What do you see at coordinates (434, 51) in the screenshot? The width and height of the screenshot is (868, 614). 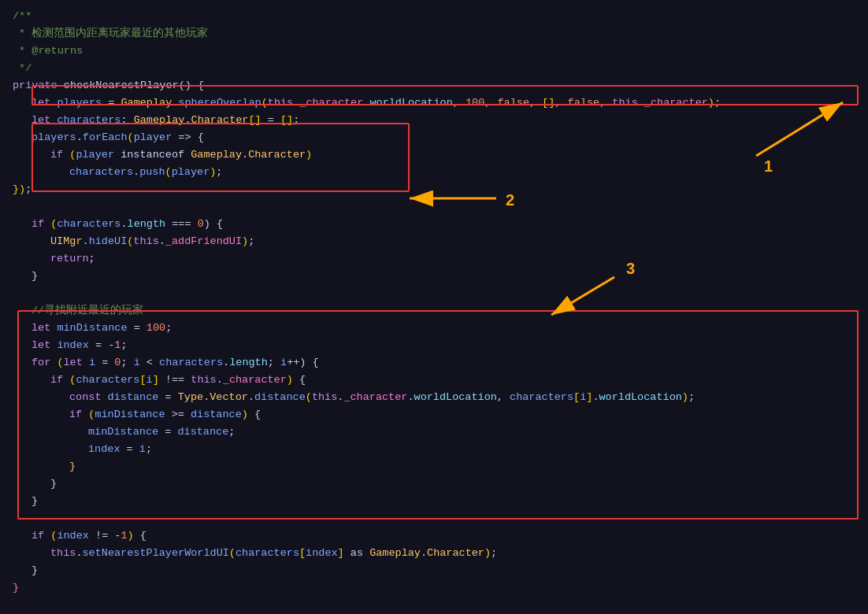 I see `line-comment-returns: * @returns` at bounding box center [434, 51].